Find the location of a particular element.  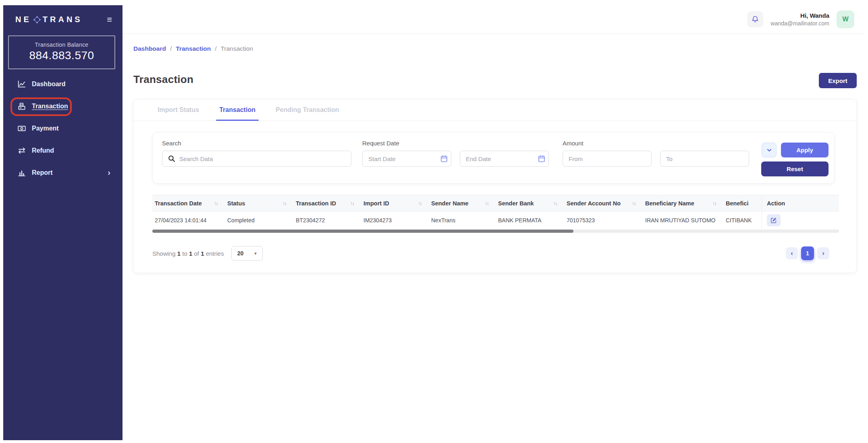

request-date-label: Request Date is located at coordinates (381, 143).